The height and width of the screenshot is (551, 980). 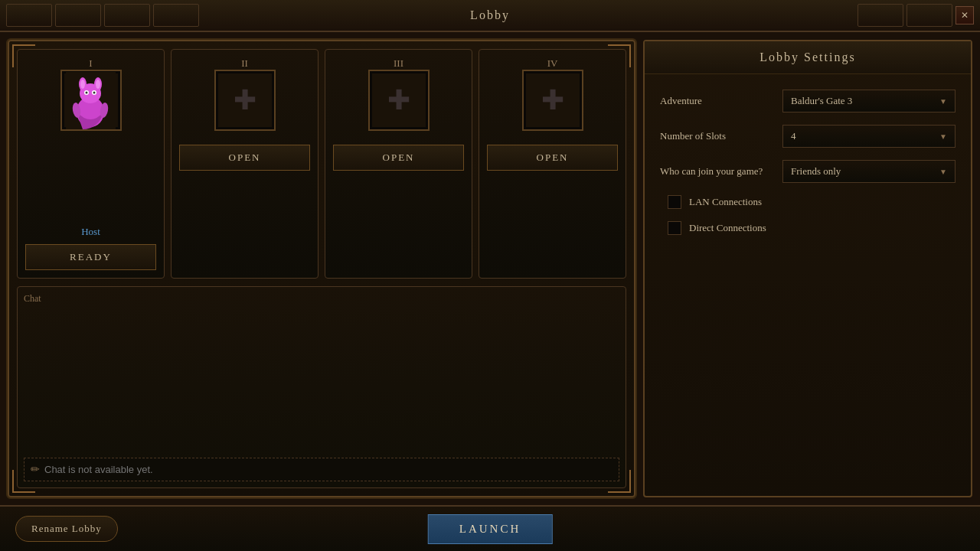 What do you see at coordinates (869, 101) in the screenshot?
I see `adventure-control: Baldur's Gate 3 ▼` at bounding box center [869, 101].